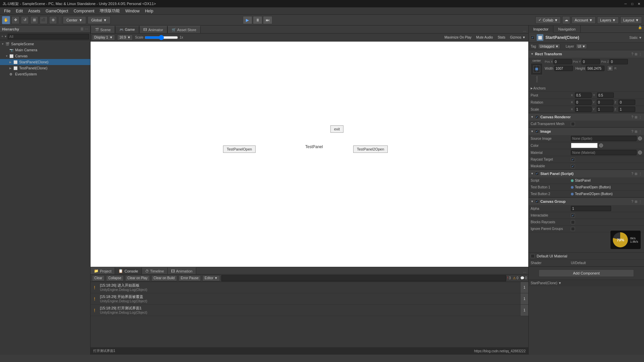 Image resolution: width=644 pixels, height=362 pixels. I want to click on source-image-picker-icon, so click(640, 138).